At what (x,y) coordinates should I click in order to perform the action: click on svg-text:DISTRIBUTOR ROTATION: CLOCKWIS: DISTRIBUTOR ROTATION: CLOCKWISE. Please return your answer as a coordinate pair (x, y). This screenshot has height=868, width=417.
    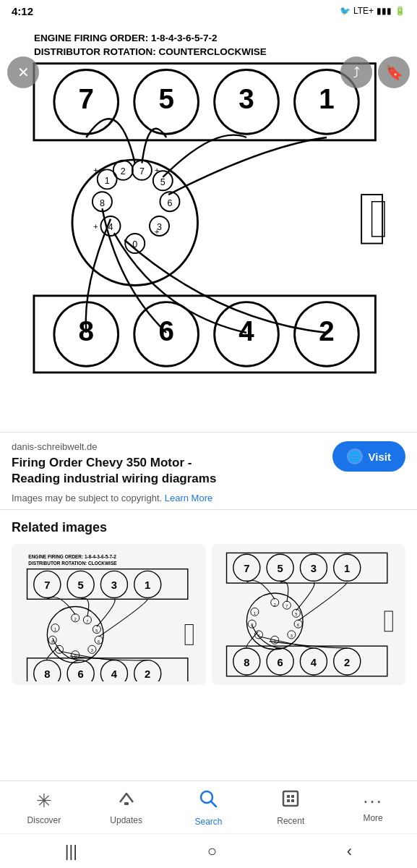
    Looking at the image, I should click on (72, 563).